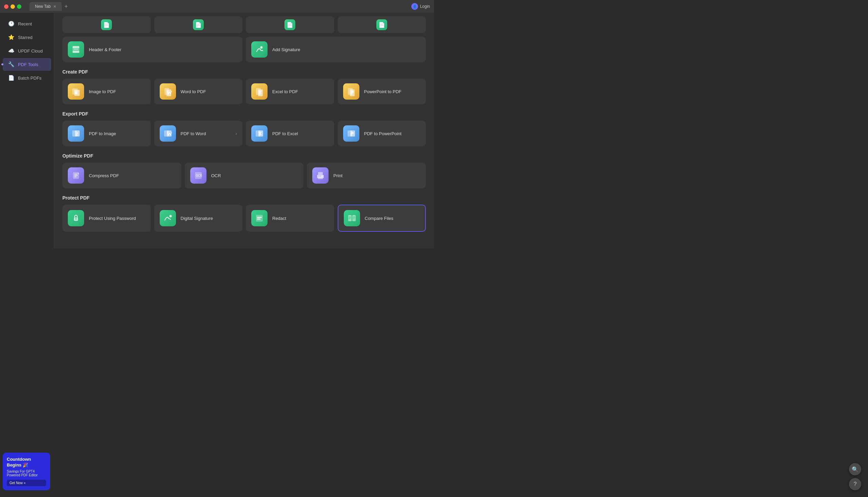 This screenshot has width=868, height=497. Describe the element at coordinates (12, 78) in the screenshot. I see `batch-icon: 📄` at that location.